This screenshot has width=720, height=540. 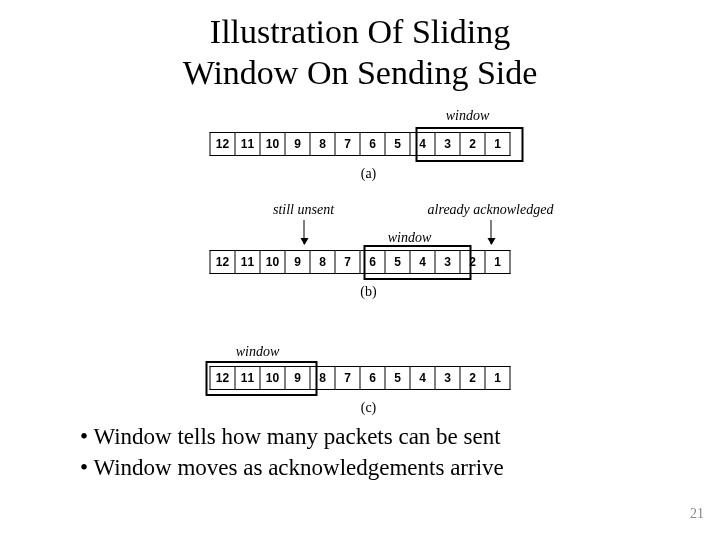 I want to click on label-still-unsent: still unsent, so click(x=304, y=210).